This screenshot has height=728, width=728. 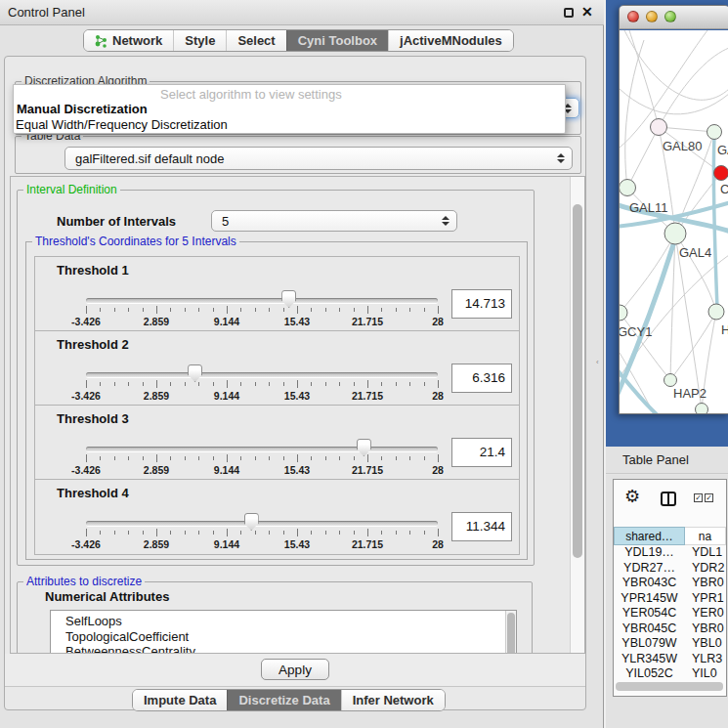 What do you see at coordinates (670, 629) in the screenshot?
I see `table-row: YBR045CYBR0` at bounding box center [670, 629].